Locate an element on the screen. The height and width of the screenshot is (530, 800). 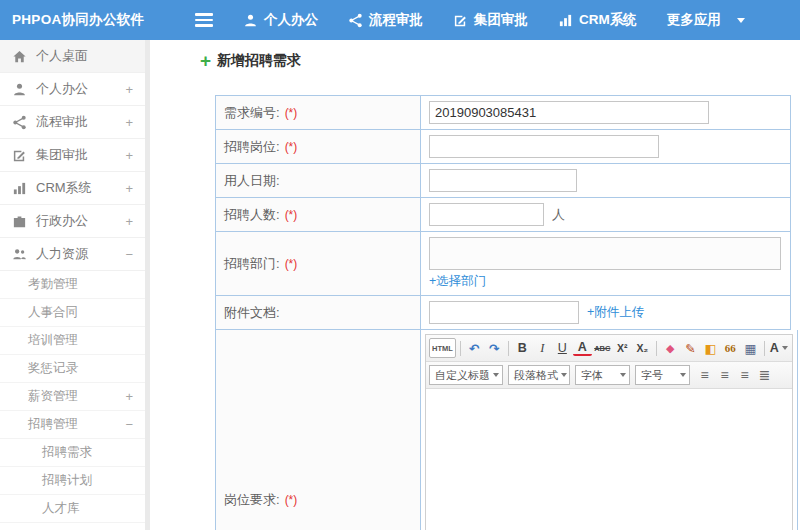
sidebar-item-attendance-mgmt: 考勤管理 is located at coordinates (72, 285).